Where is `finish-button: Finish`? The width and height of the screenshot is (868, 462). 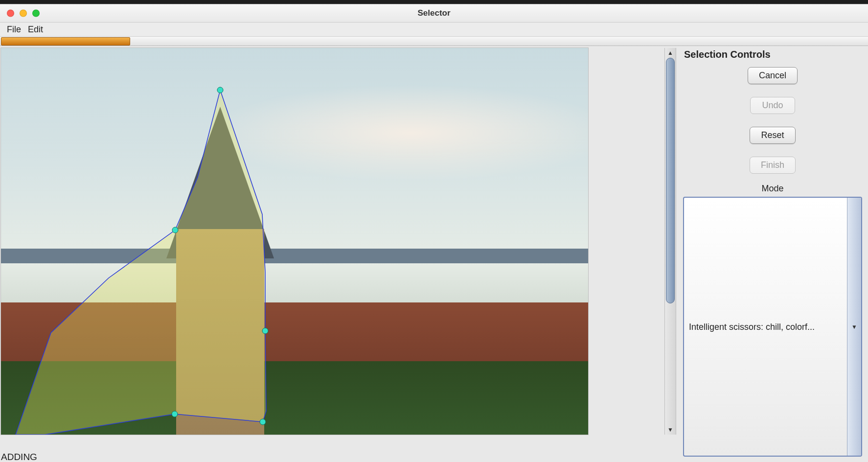 finish-button: Finish is located at coordinates (773, 165).